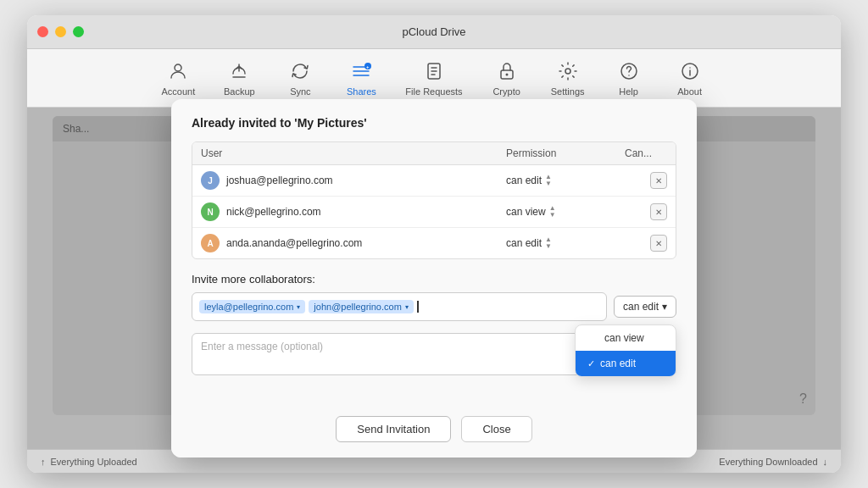 Image resolution: width=868 pixels, height=488 pixels. What do you see at coordinates (434, 243) in the screenshot?
I see `table-row: A anda.ananda@pellegrino.com can edit ▲▼…` at bounding box center [434, 243].